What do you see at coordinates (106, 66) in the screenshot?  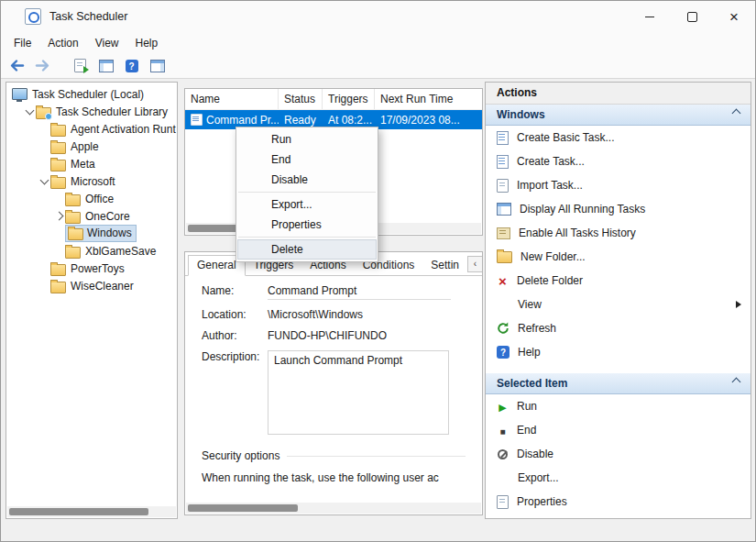 I see `show-console-tree-button` at bounding box center [106, 66].